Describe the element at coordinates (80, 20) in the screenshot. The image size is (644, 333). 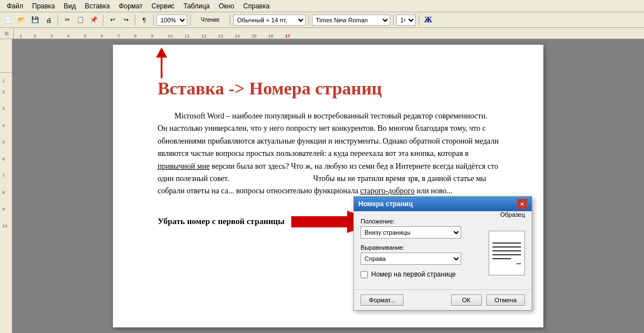
I see `btn-copy: 📋` at that location.